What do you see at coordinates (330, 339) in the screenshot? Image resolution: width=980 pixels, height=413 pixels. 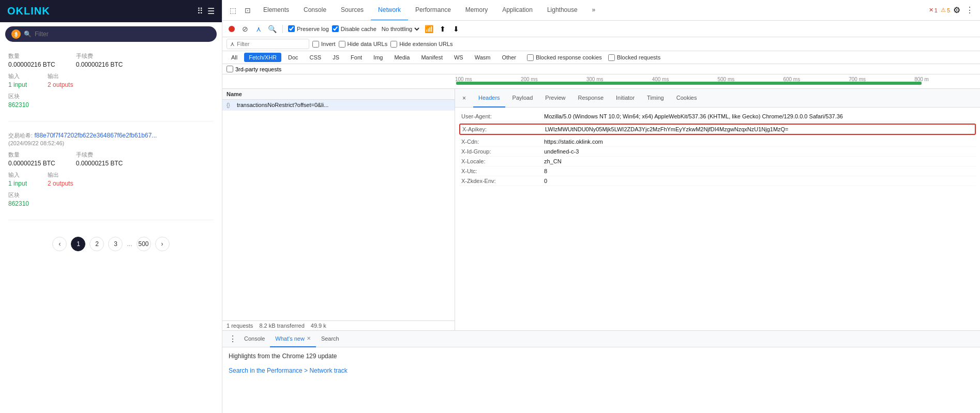 I see `bottom-tab-search: Search` at bounding box center [330, 339].